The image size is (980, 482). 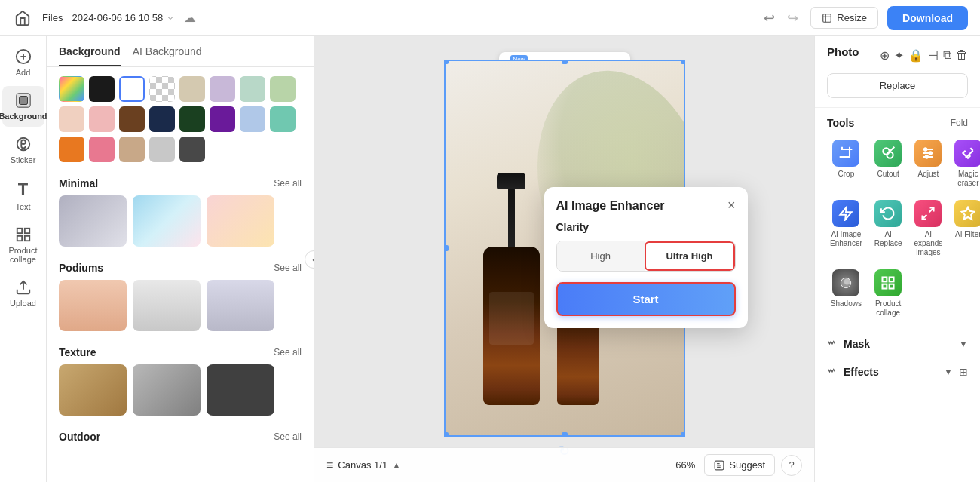 What do you see at coordinates (827, 18) in the screenshot?
I see `resize-icon` at bounding box center [827, 18].